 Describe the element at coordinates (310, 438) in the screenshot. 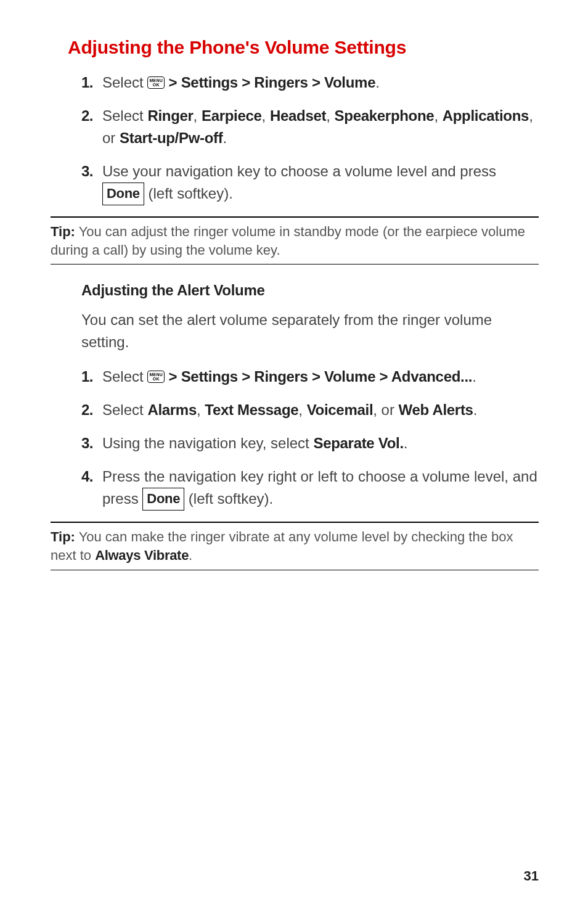

I see `steps-list-2: 1. Select MENUOK > Settings > Ringers > …` at that location.